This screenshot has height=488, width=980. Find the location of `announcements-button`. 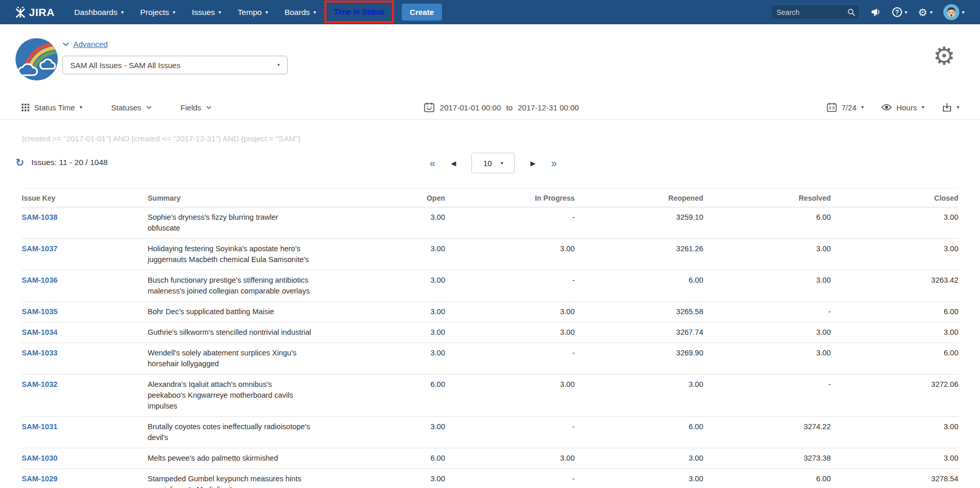

announcements-button is located at coordinates (876, 12).